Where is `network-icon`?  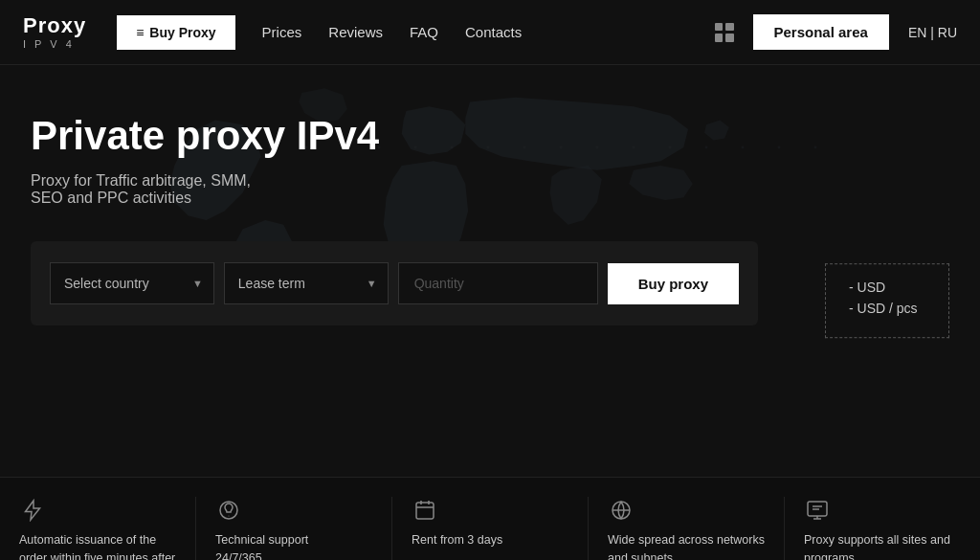 network-icon is located at coordinates (621, 510).